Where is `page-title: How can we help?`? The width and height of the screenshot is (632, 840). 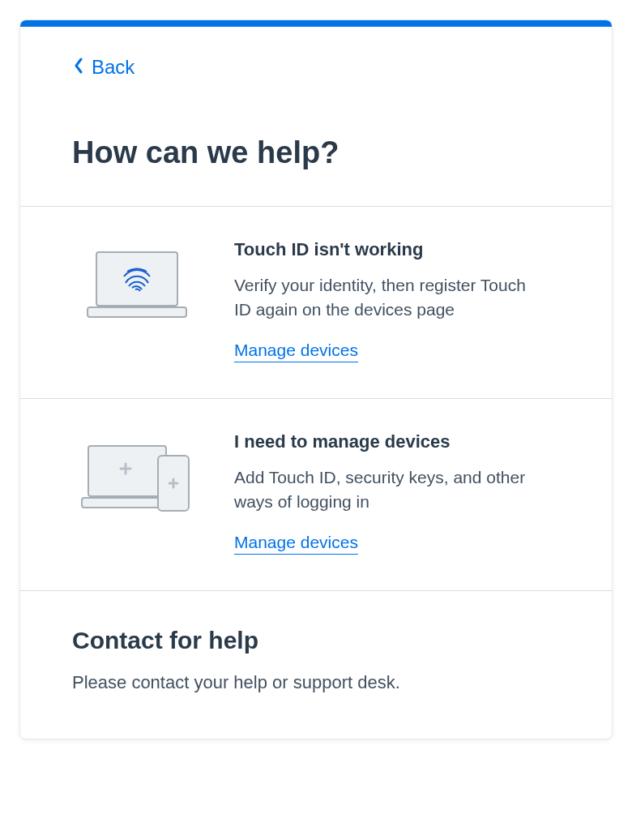 page-title: How can we help? is located at coordinates (316, 152).